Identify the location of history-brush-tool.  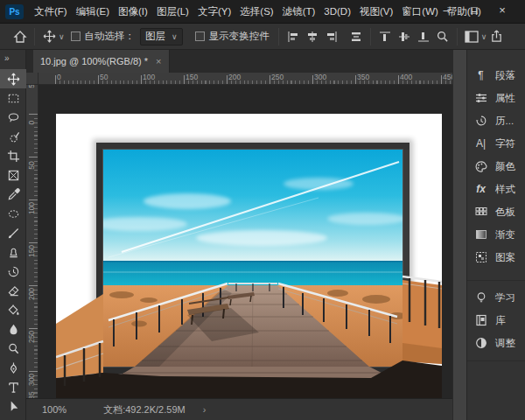
(13, 271).